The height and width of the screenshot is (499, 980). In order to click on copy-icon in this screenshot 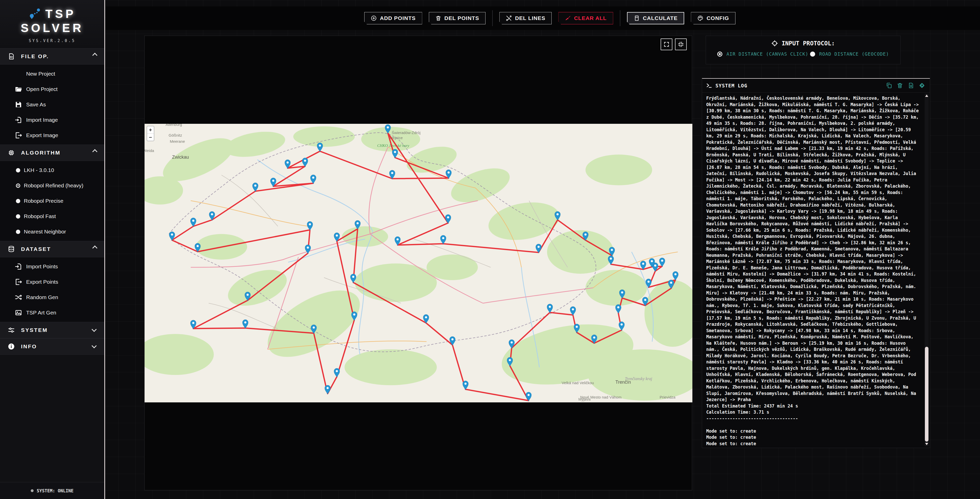, I will do `click(889, 85)`.